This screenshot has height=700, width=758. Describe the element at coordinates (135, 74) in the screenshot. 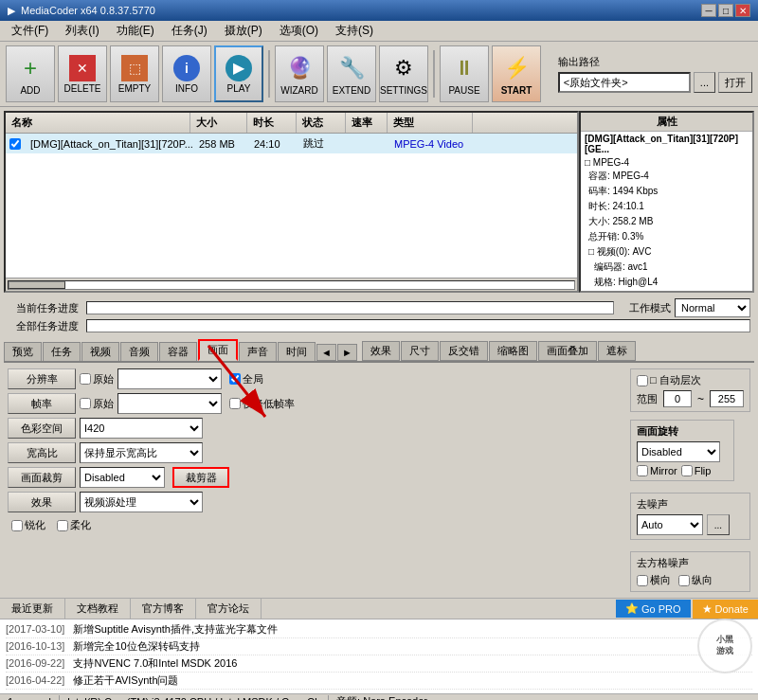

I see `empty-button: ⬚ EMPTY` at that location.